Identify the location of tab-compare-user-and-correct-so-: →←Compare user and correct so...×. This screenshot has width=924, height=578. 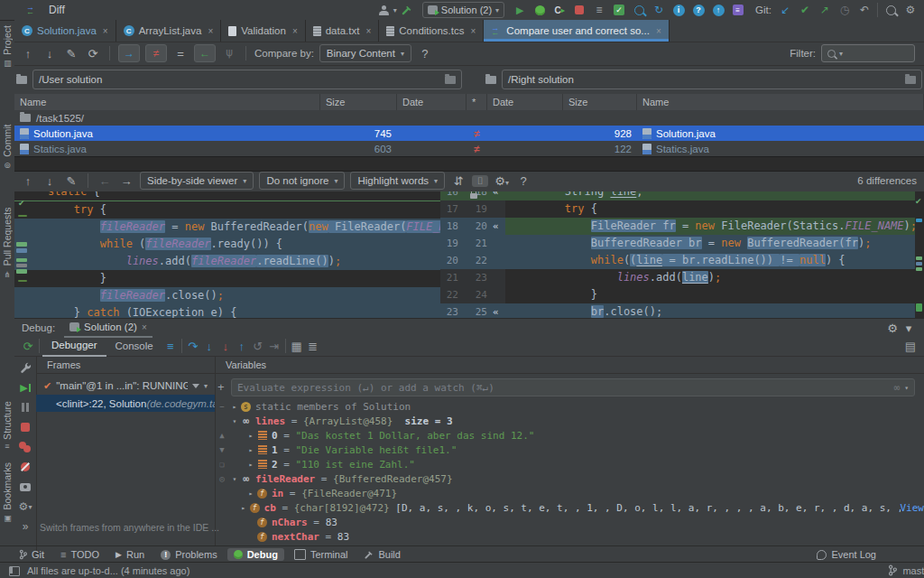
(576, 31).